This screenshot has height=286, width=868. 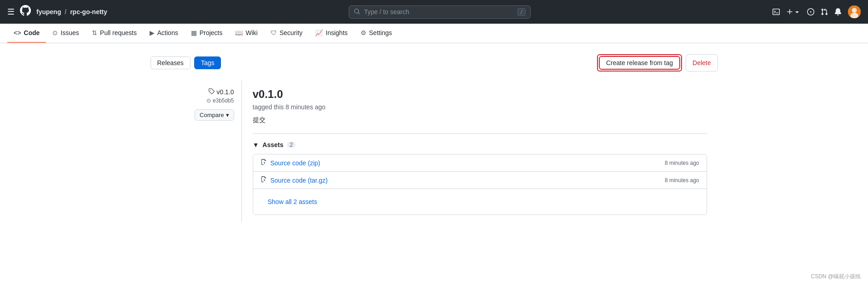 What do you see at coordinates (95, 33) in the screenshot?
I see `pr-subnav-icon: ⇅` at bounding box center [95, 33].